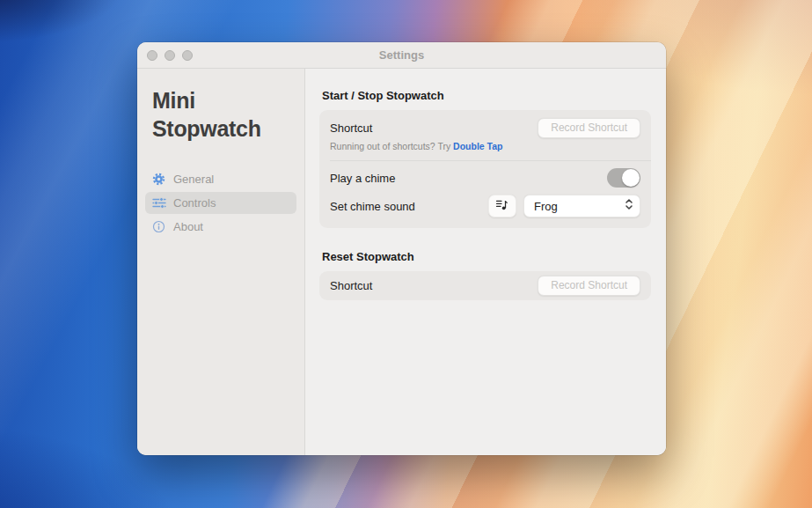  Describe the element at coordinates (218, 114) in the screenshot. I see `app-title: Mini Stopwatch` at that location.